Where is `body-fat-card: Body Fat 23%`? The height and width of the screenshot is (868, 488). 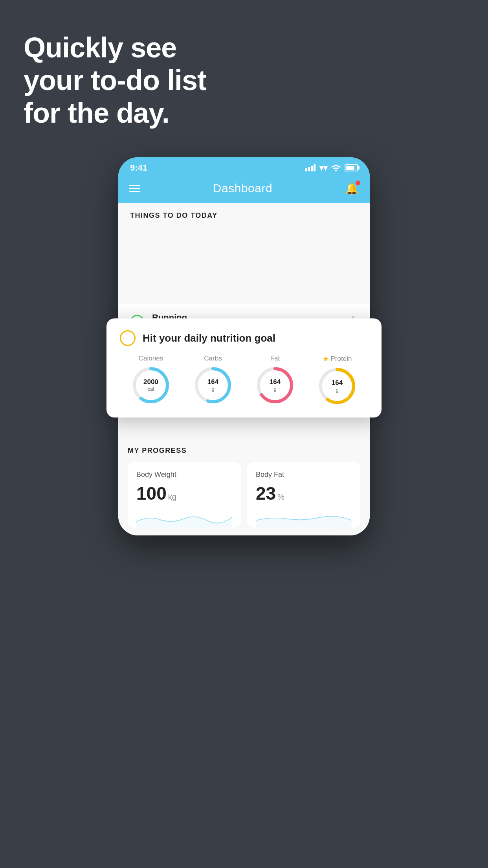 body-fat-card: Body Fat 23% is located at coordinates (304, 495).